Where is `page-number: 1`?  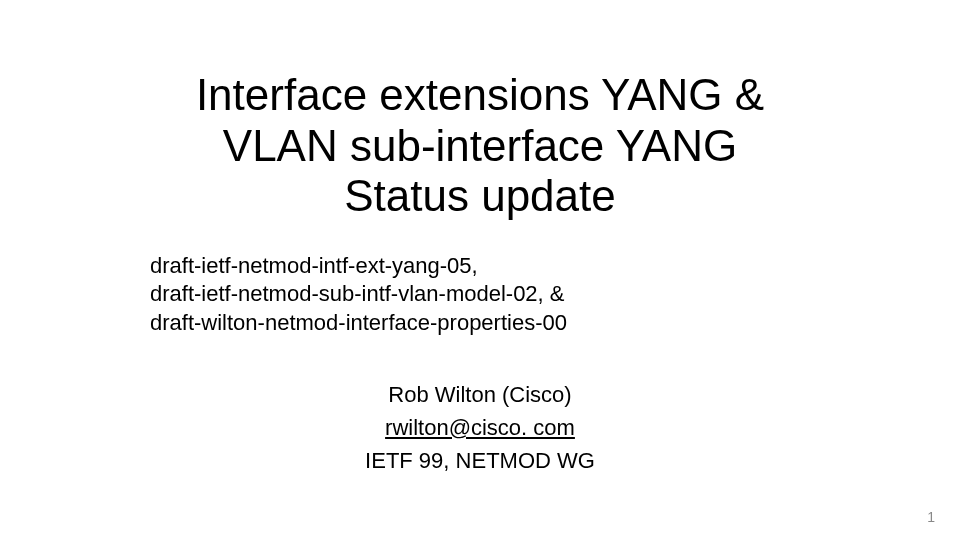 page-number: 1 is located at coordinates (931, 517).